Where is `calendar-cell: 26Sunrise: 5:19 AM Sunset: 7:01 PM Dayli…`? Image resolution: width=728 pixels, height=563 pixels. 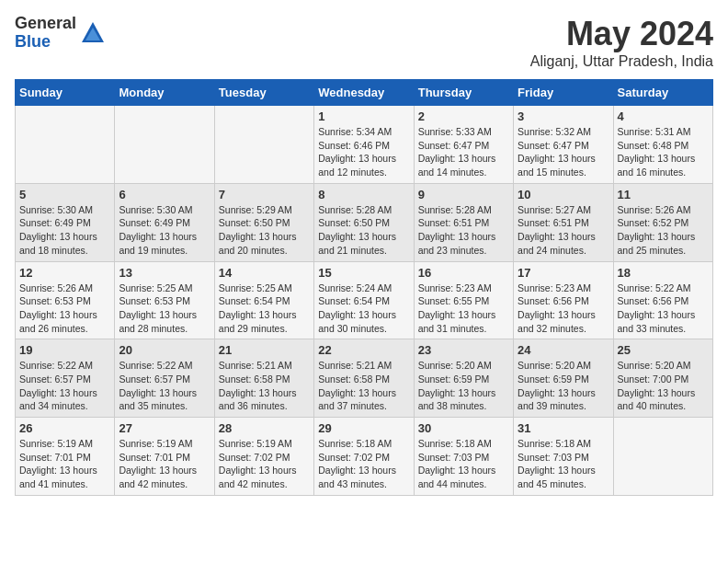
calendar-cell: 26Sunrise: 5:19 AM Sunset: 7:01 PM Dayli… is located at coordinates (65, 456).